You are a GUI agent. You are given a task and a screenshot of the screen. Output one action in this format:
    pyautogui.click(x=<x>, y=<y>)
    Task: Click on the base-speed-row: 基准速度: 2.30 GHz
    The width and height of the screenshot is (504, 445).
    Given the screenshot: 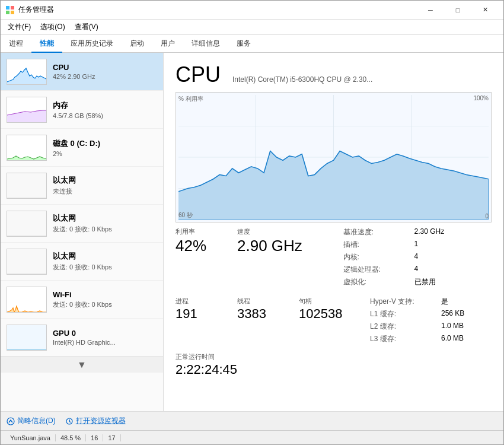 What is the action you would take?
    pyautogui.click(x=417, y=233)
    